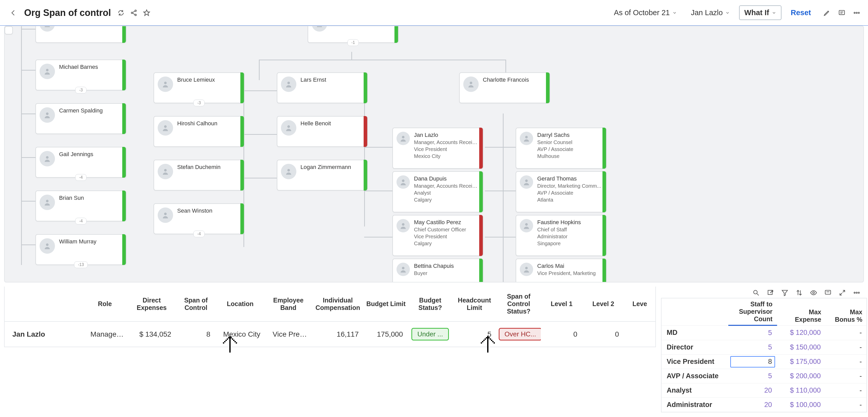  Describe the element at coordinates (603, 304) in the screenshot. I see `col-lvl2: Level 2` at that location.